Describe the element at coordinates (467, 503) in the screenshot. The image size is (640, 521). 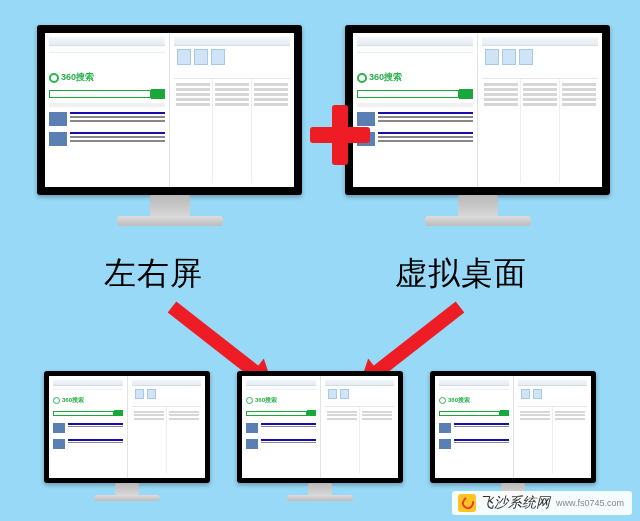
I see `watermark-icon` at that location.